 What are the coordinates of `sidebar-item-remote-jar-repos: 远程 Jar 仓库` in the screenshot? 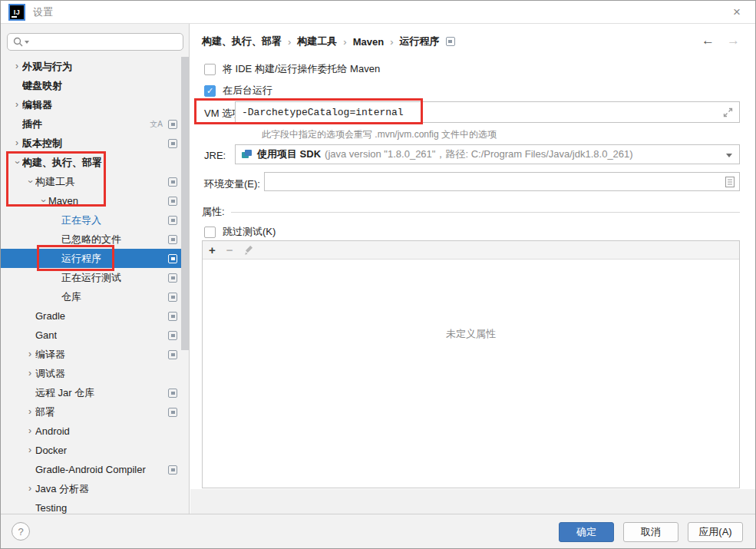 It's located at (95, 393).